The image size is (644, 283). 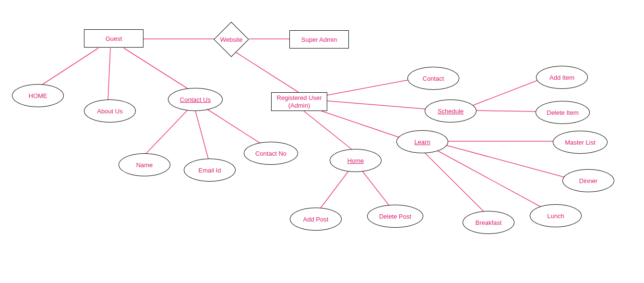 I want to click on deleteitem-label: Delete Item, so click(x=562, y=112).